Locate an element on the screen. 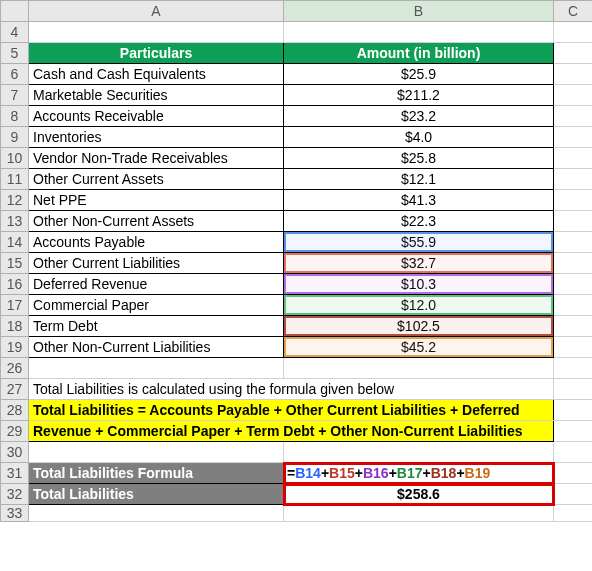 The image size is (592, 571). row-header: 29 is located at coordinates (15, 432).